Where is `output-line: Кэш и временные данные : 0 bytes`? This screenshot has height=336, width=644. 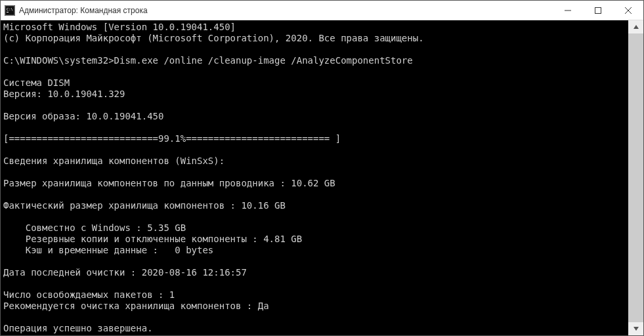 output-line: Кэш и временные данные : 0 bytes is located at coordinates (108, 250).